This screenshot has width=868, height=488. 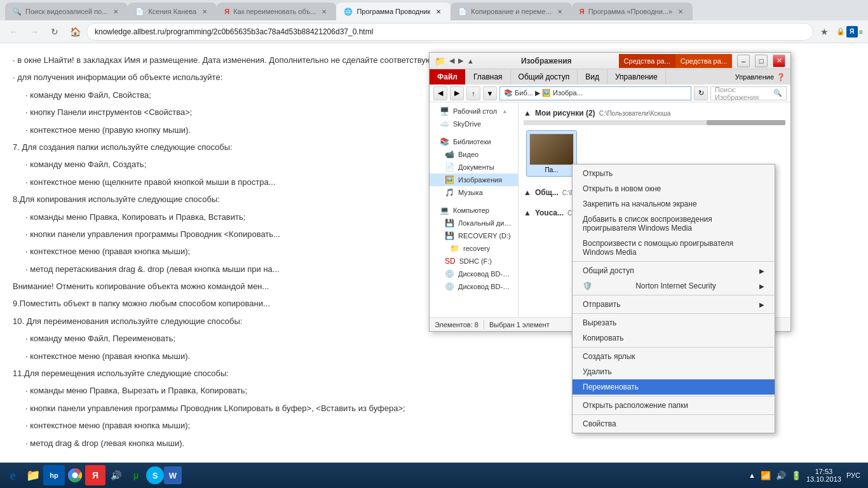 What do you see at coordinates (674, 189) in the screenshot?
I see `ctx-open-new-window: Открыть в новом окне` at bounding box center [674, 189].